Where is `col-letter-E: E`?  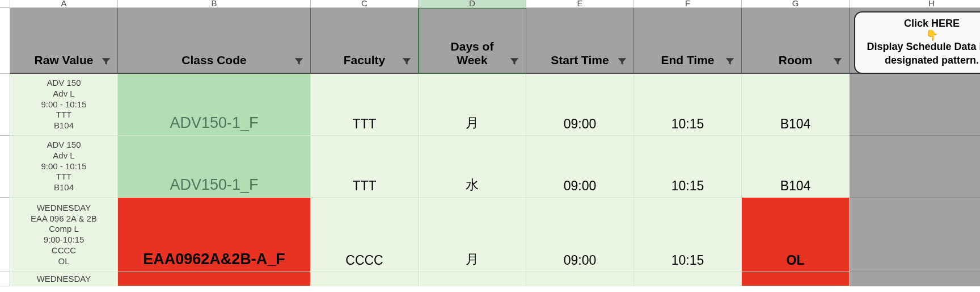 col-letter-E: E is located at coordinates (580, 4).